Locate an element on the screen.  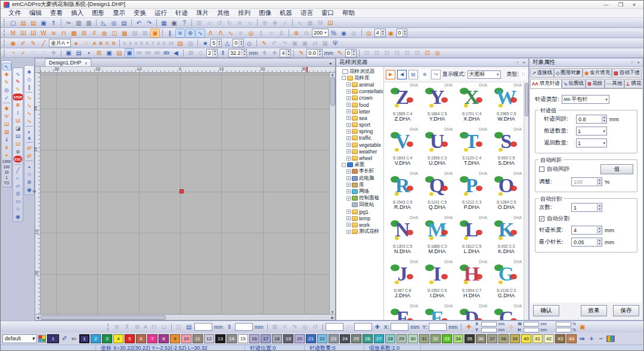
step-1-button: 1 is located at coordinates (7, 178).